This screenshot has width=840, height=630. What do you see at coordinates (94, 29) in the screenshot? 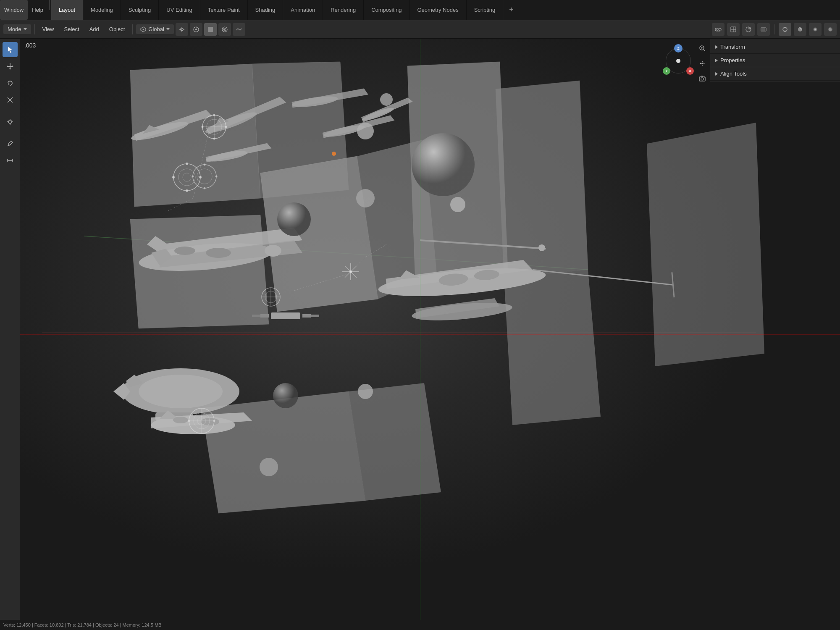
I see `add-menu: Add` at bounding box center [94, 29].